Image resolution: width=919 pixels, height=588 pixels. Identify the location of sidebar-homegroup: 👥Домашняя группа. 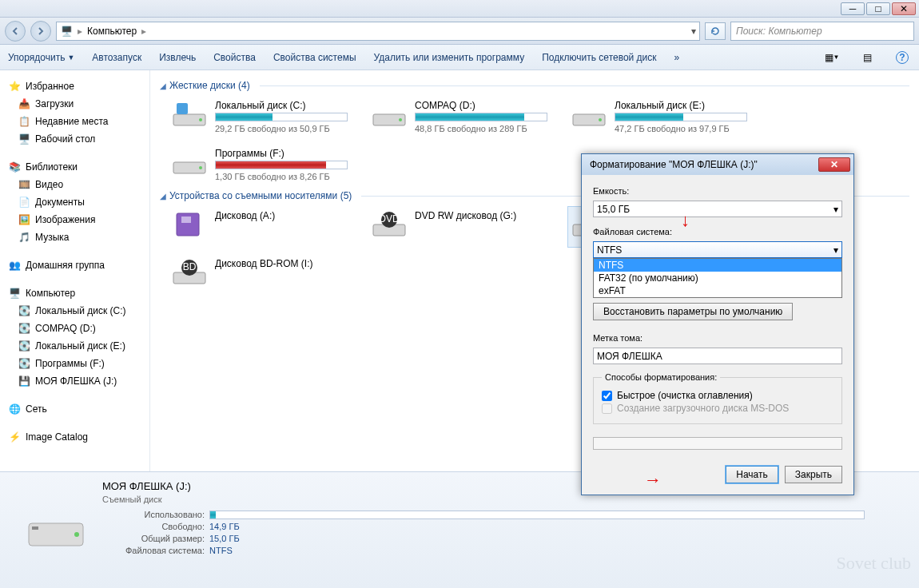
(75, 264).